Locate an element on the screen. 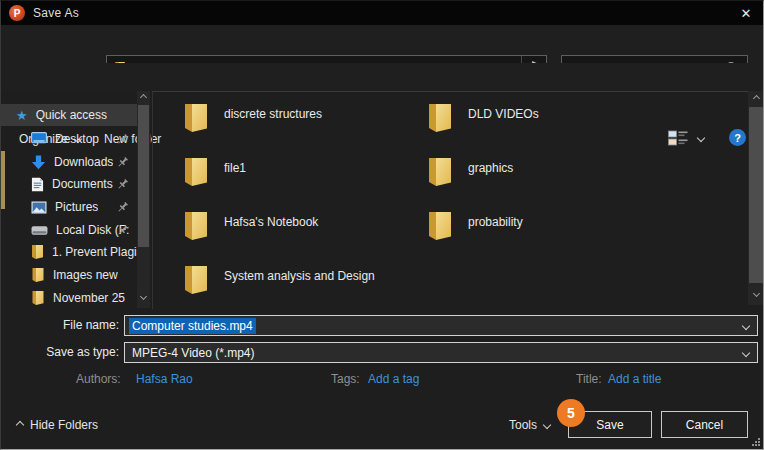 The width and height of the screenshot is (764, 450). sidebar-item-label: Documents is located at coordinates (82, 184).